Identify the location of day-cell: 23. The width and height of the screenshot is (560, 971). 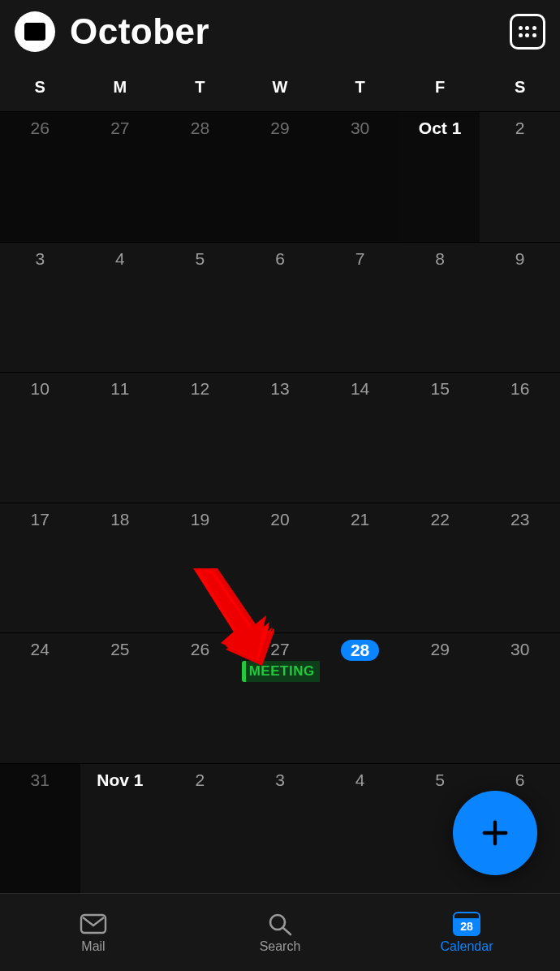
(519, 568).